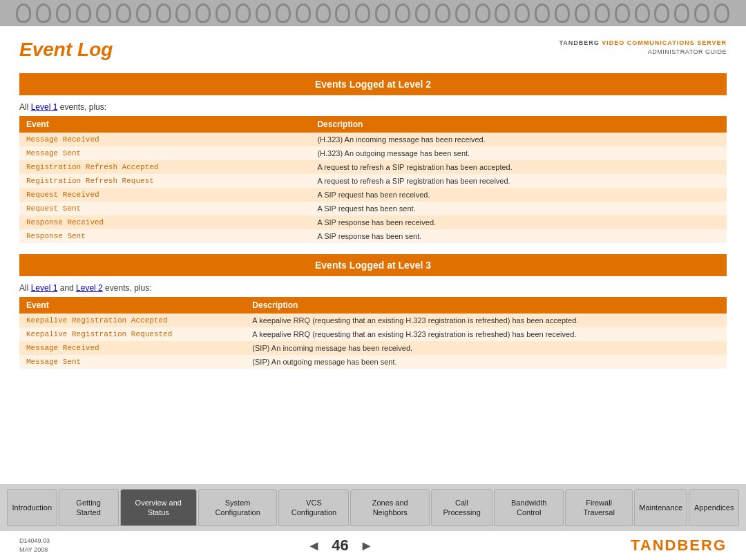 The height and width of the screenshot is (560, 746). Describe the element at coordinates (373, 288) in the screenshot. I see `section2-all-level: All Level 1 and Level 2 events, plus:` at that location.